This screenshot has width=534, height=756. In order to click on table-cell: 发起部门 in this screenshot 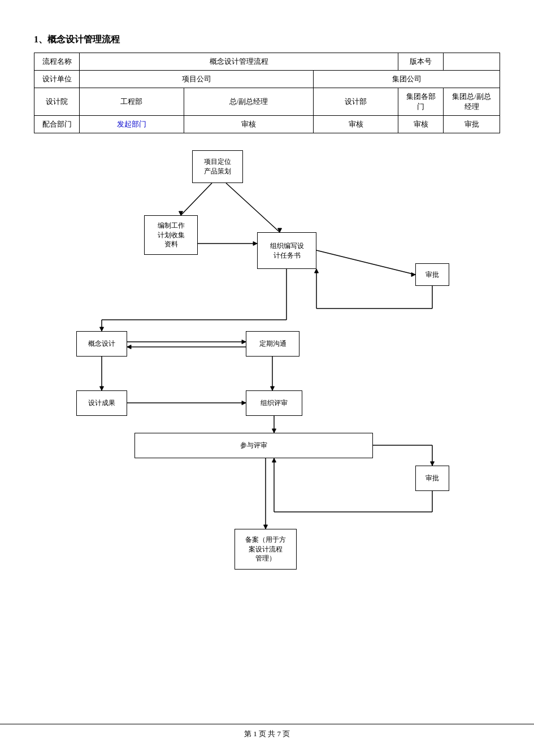, I will do `click(132, 124)`.